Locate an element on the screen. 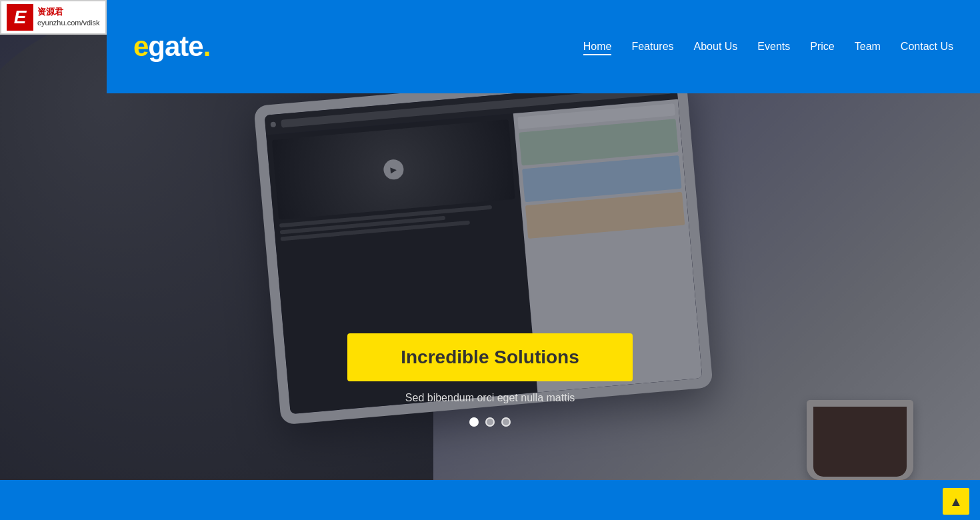 This screenshot has width=980, height=520. nav-about: About Us is located at coordinates (716, 47).